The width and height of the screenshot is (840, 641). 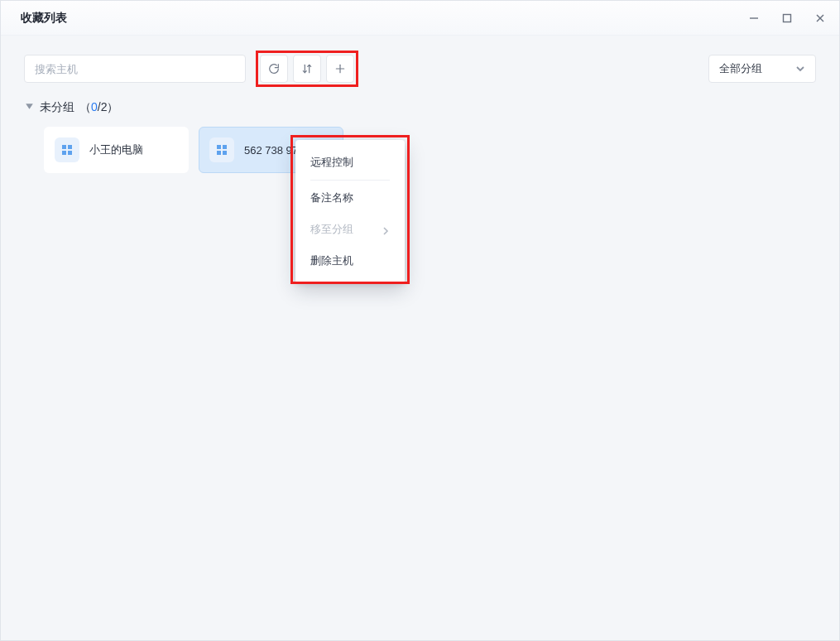 What do you see at coordinates (350, 181) in the screenshot?
I see `menu-divider` at bounding box center [350, 181].